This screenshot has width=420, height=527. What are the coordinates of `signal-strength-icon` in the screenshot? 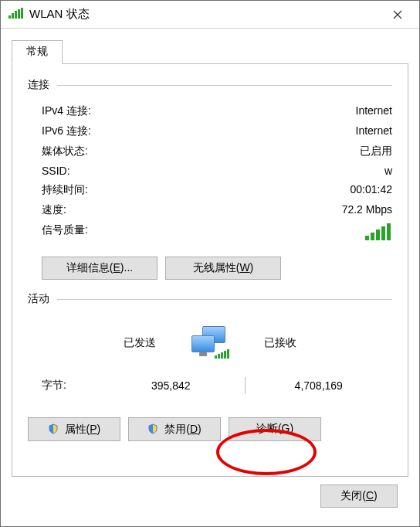 It's located at (15, 14).